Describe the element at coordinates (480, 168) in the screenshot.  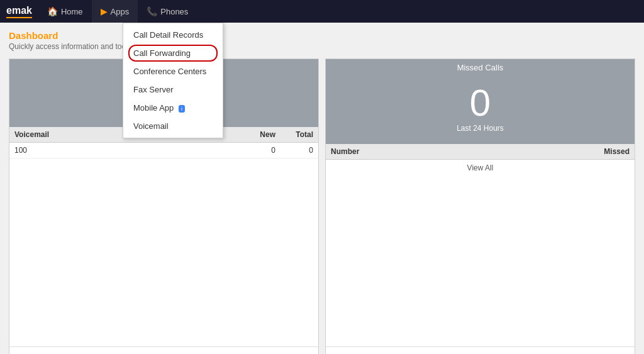
I see `view-all-link: View All` at that location.